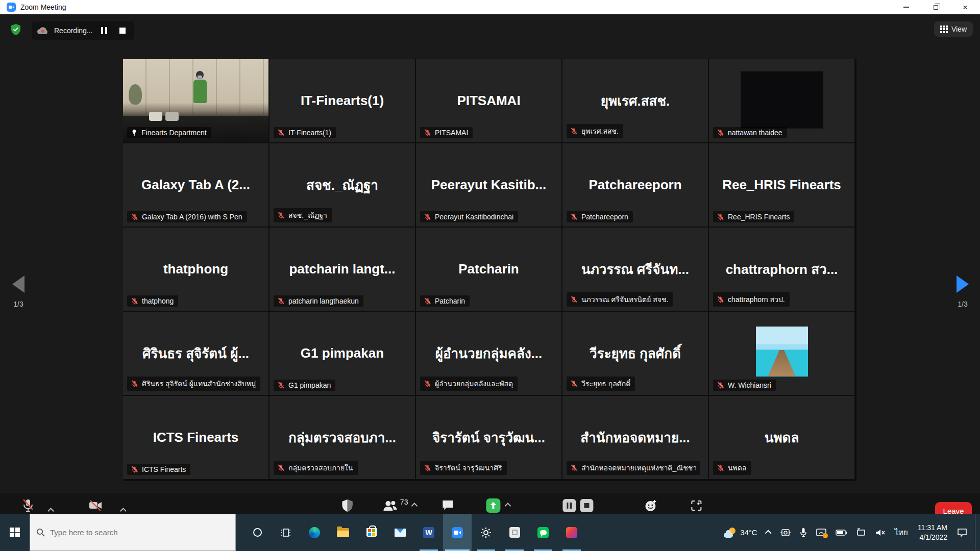  What do you see at coordinates (635, 269) in the screenshot?
I see `participant-tile: นภวรรณ ศรีจันท...นภวรรณ ศรีจันทรนิตย์ สจ…` at bounding box center [635, 269].